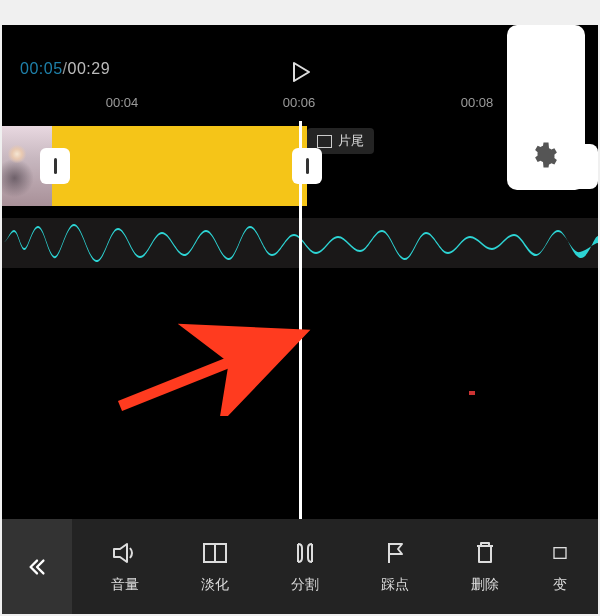 The width and height of the screenshot is (600, 616). What do you see at coordinates (215, 585) in the screenshot?
I see `tool-label: 淡化` at bounding box center [215, 585].